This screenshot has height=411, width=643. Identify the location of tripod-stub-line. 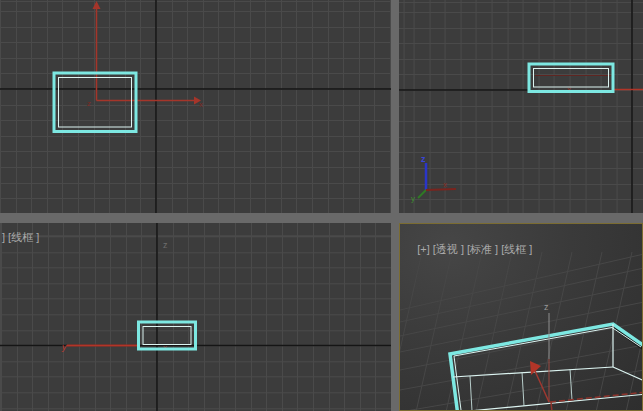
(552, 406).